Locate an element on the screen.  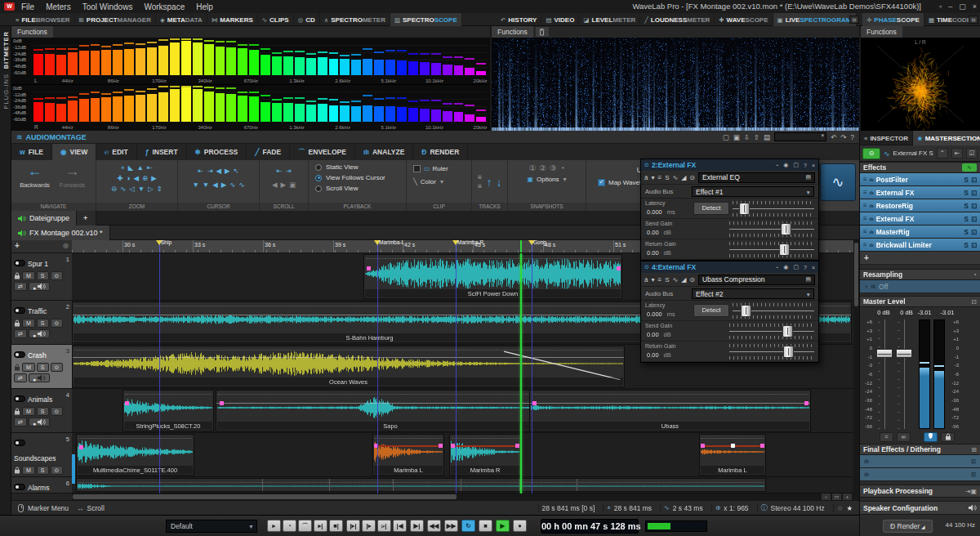
export-icon: ▤ is located at coordinates (767, 137).